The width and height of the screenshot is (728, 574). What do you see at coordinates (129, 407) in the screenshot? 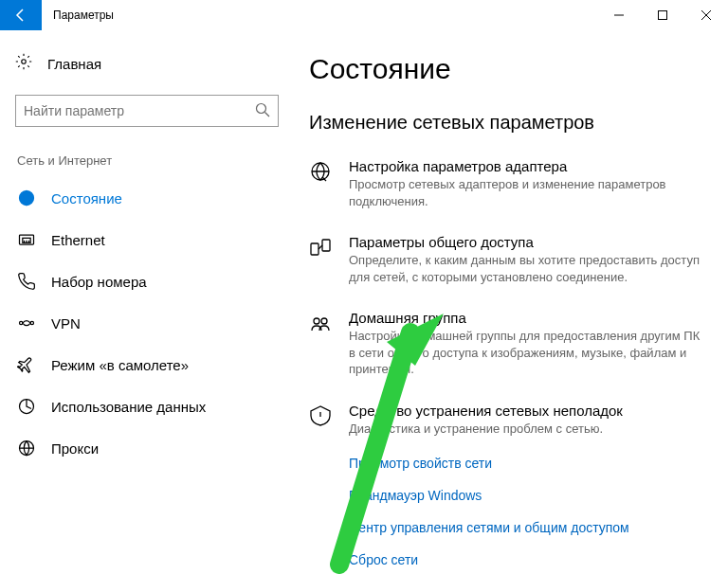
I see `sidebar-item-label: Использование данных` at bounding box center [129, 407].